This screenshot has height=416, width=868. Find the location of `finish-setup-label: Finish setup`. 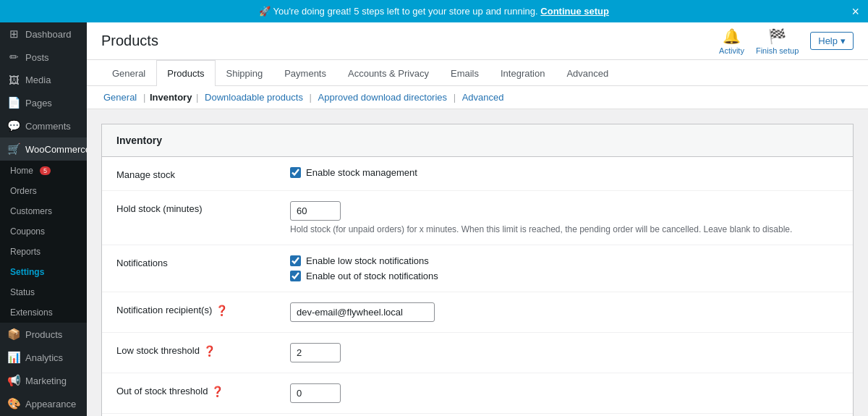

finish-setup-label: Finish setup is located at coordinates (777, 51).